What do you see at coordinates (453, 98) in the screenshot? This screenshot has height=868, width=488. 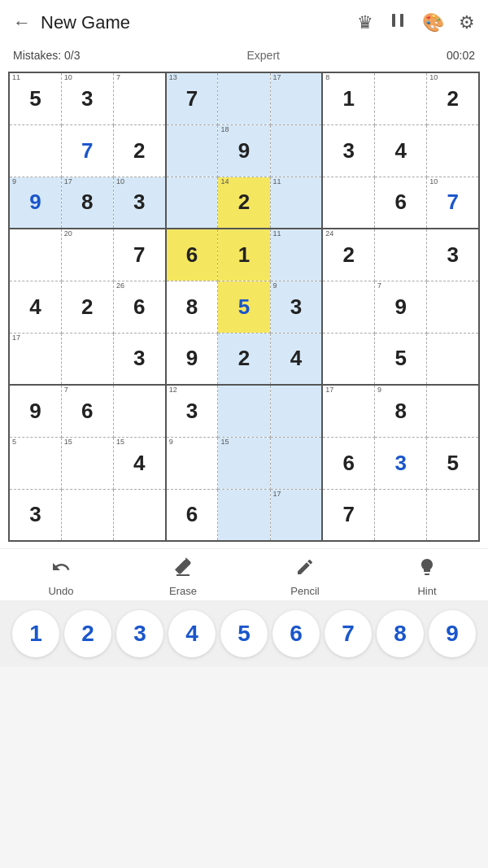 I see `sudoku-cell: 102` at bounding box center [453, 98].